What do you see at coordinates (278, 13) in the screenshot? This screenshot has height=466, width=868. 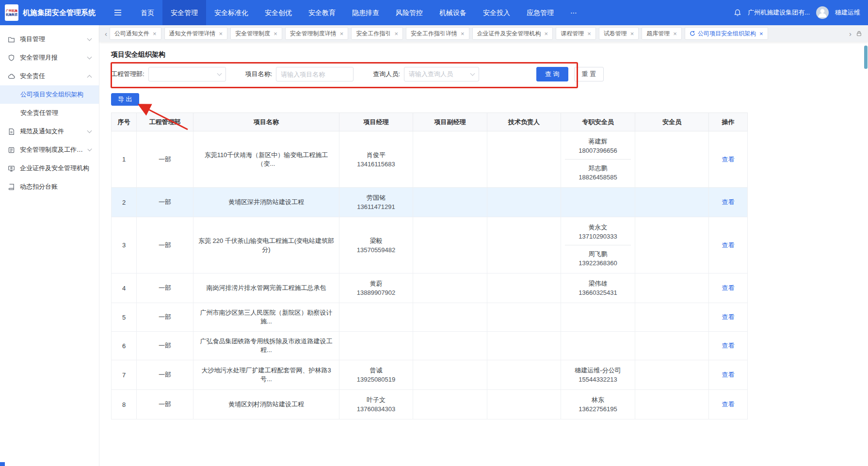 I see `nav-item-安全创优: 安全创优` at bounding box center [278, 13].